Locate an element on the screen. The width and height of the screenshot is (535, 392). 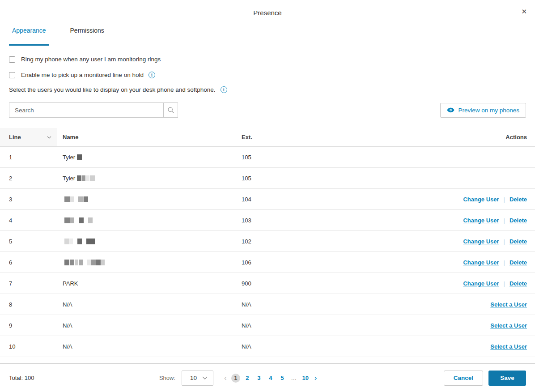
search-button is located at coordinates (171, 110).